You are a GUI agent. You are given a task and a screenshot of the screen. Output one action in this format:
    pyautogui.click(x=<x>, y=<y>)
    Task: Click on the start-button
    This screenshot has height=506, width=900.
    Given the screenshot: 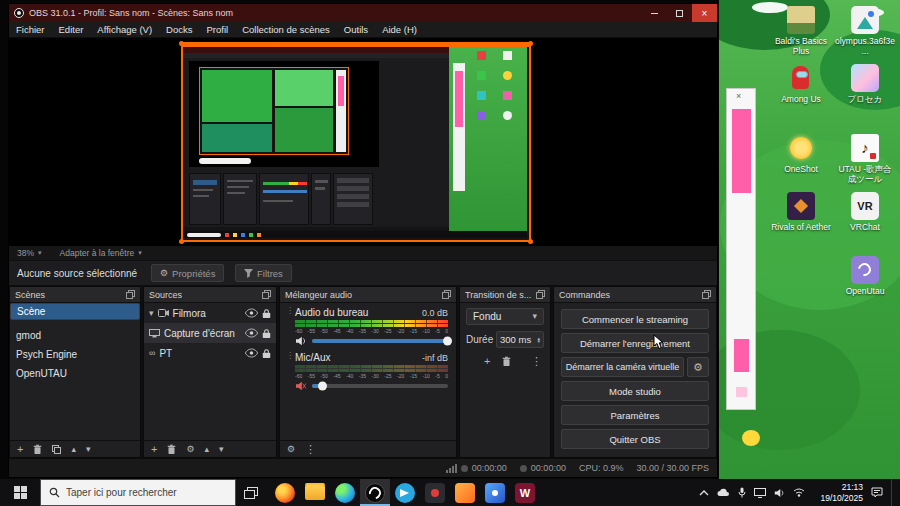 What is the action you would take?
    pyautogui.click(x=20, y=492)
    